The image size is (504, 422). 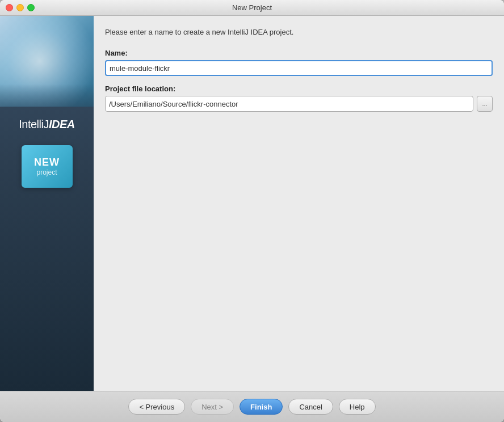 What do you see at coordinates (252, 8) in the screenshot?
I see `title-bar: New Project` at bounding box center [252, 8].